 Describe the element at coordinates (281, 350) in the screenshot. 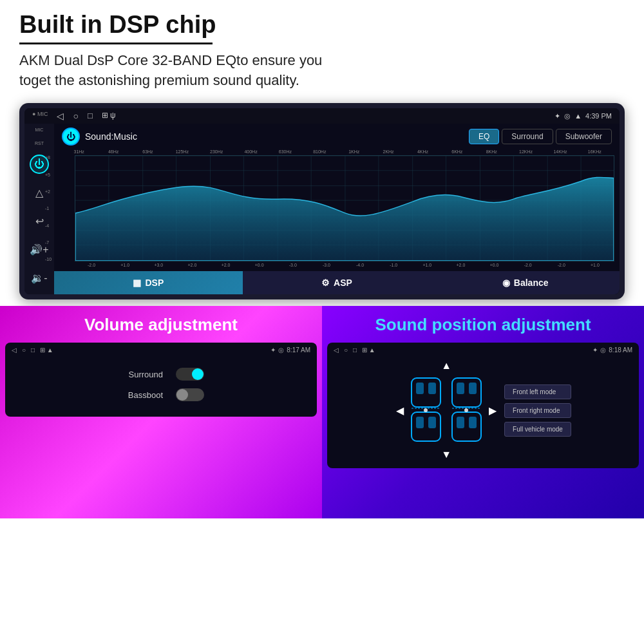

I see `vol-location: ◎` at that location.